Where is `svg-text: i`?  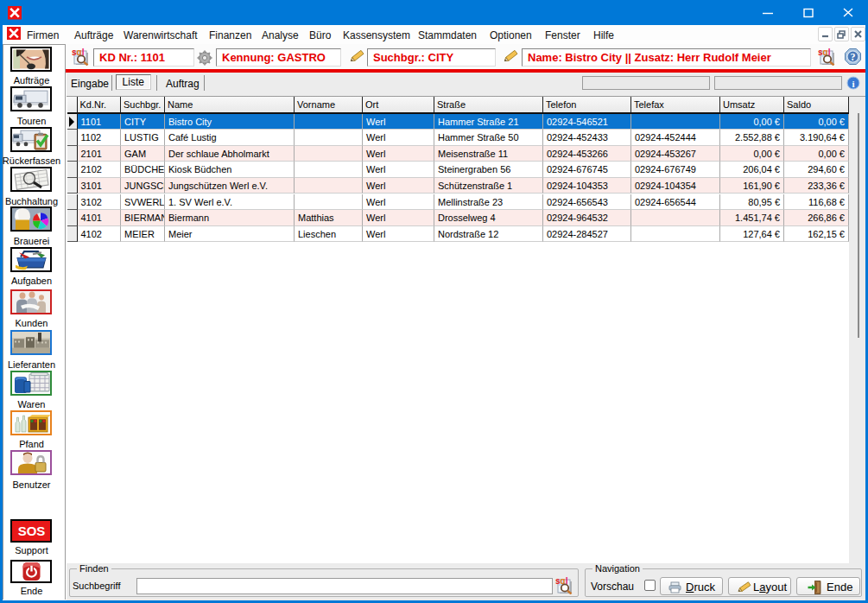
svg-text: i is located at coordinates (853, 84).